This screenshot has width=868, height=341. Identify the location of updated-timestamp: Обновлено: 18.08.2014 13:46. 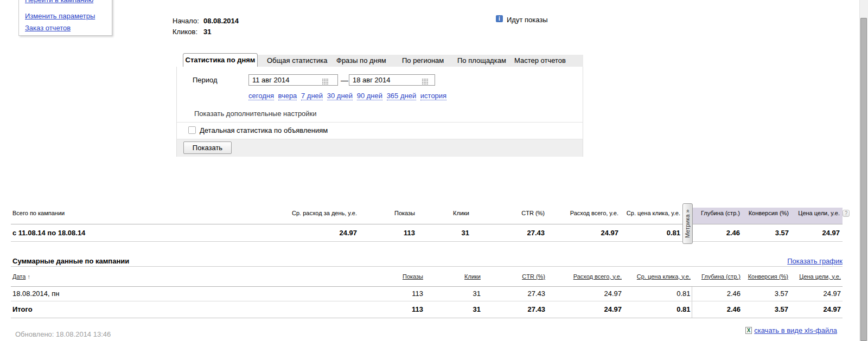
(63, 334).